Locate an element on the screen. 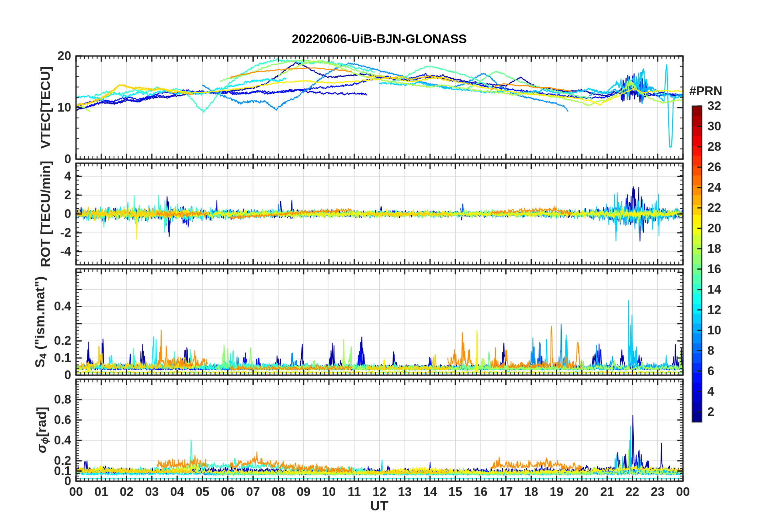  x-axis-label: UT is located at coordinates (379, 506).